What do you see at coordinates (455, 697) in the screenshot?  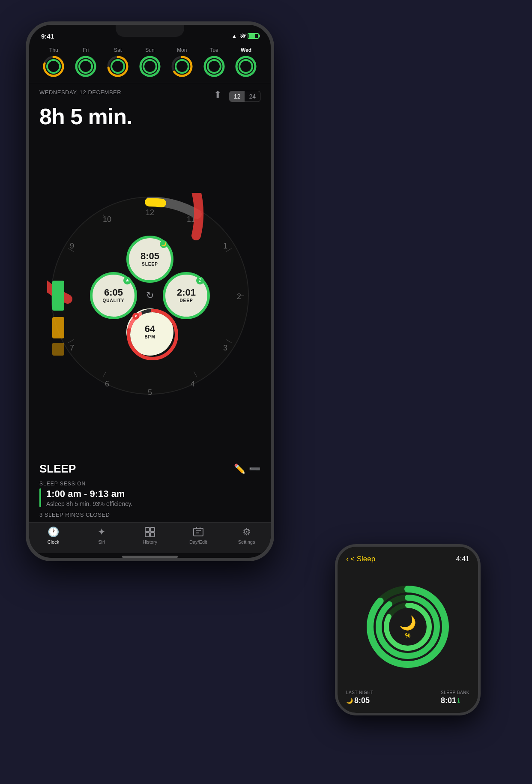 I see `watch-sleep-bank: SLEEP BANK 8:01 ℹ` at bounding box center [455, 697].